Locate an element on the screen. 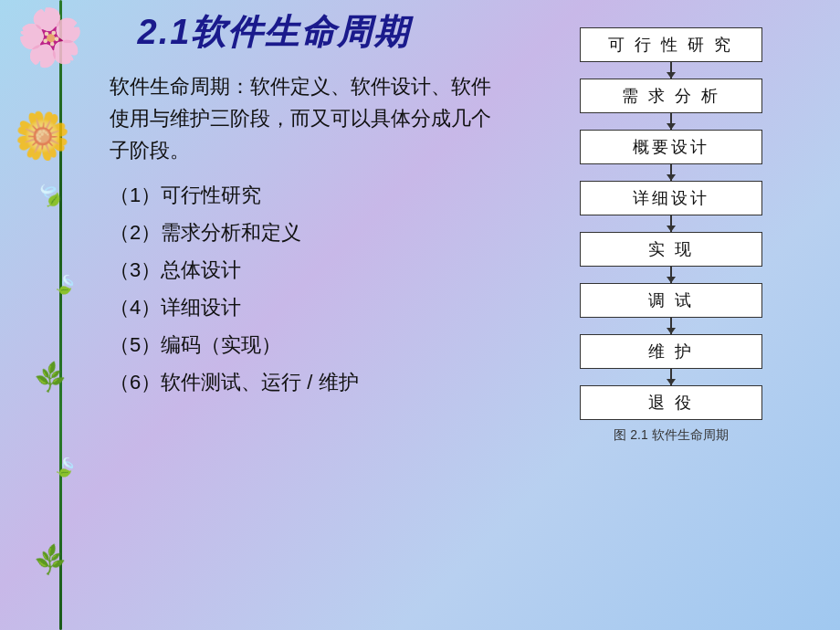 The image size is (840, 630). flow-box-7: 退 役 is located at coordinates (671, 403).